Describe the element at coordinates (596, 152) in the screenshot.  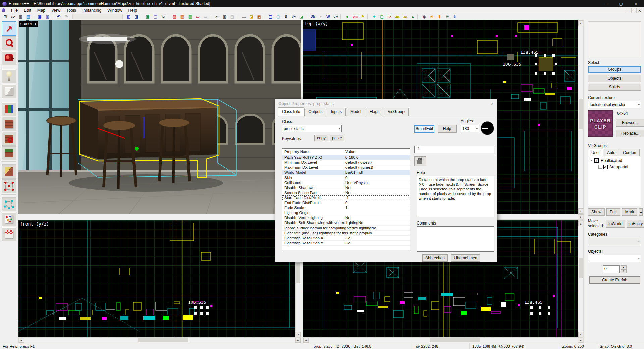
I see `visgroup-tab: User` at that location.